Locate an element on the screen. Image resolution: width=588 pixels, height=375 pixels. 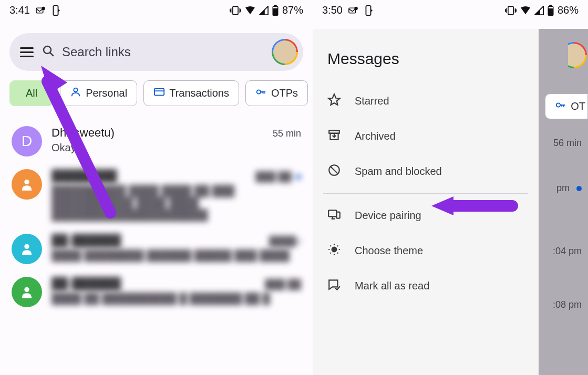
drawer-item-label: Spam and blocked is located at coordinates (398, 171).